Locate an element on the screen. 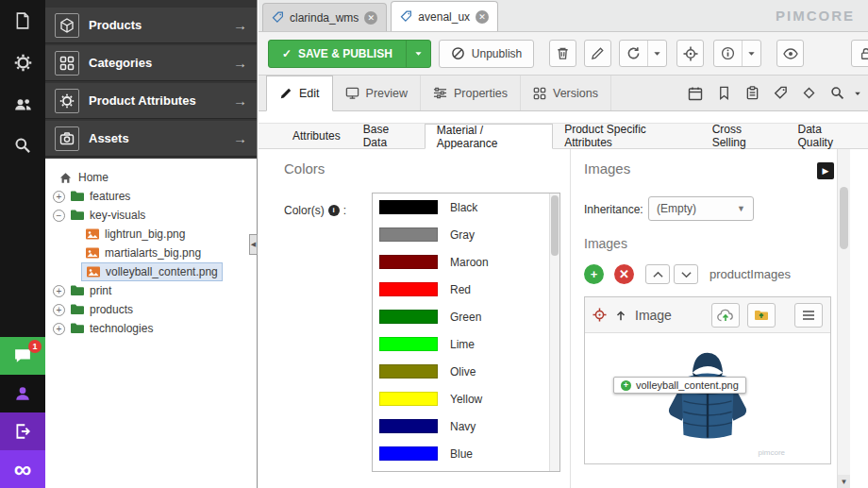 The image size is (868, 488). subtab-material-appearance: Material / Appearance is located at coordinates (489, 136).